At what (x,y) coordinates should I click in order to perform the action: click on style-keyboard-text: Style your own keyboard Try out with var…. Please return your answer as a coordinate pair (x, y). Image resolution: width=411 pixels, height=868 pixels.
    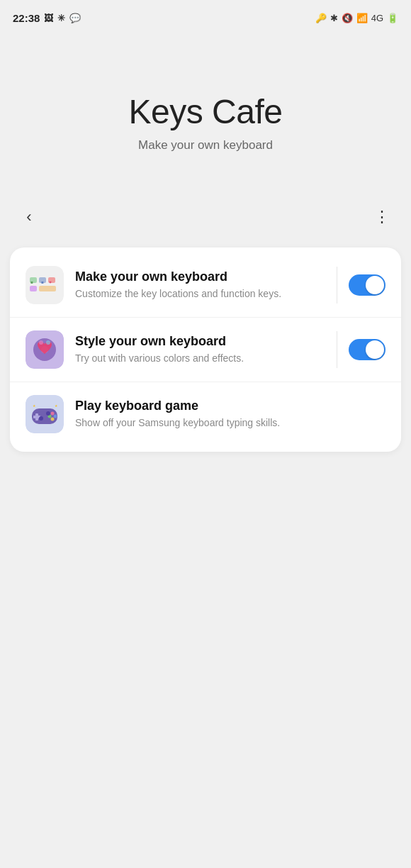
    Looking at the image, I should click on (201, 350).